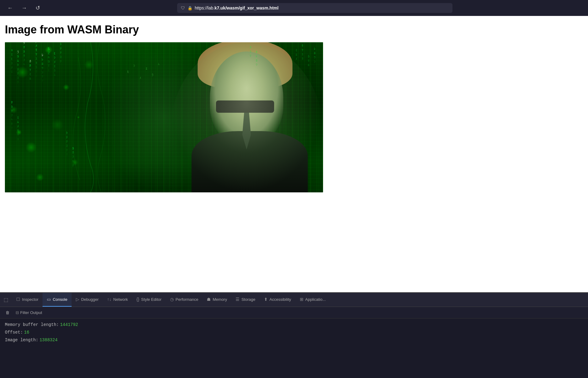 Image resolution: width=588 pixels, height=378 pixels. I want to click on trash-icon: 🗑, so click(7, 312).